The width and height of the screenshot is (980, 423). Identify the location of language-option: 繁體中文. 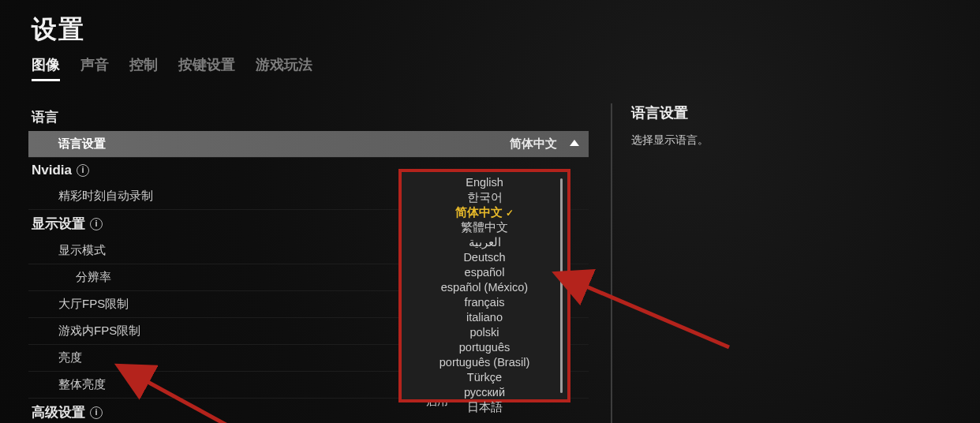
(484, 227).